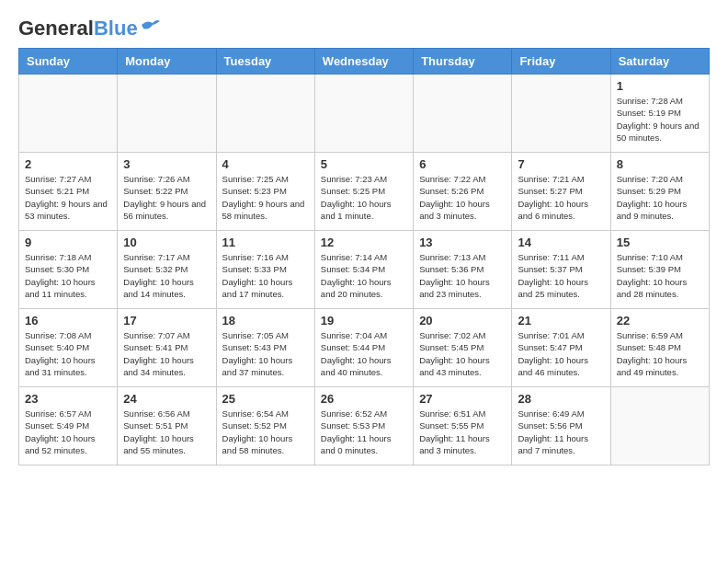 Image resolution: width=728 pixels, height=563 pixels. I want to click on day-info: Sunrise: 7:17 AM Sunset: 5:32 PM Dayligh…, so click(166, 276).